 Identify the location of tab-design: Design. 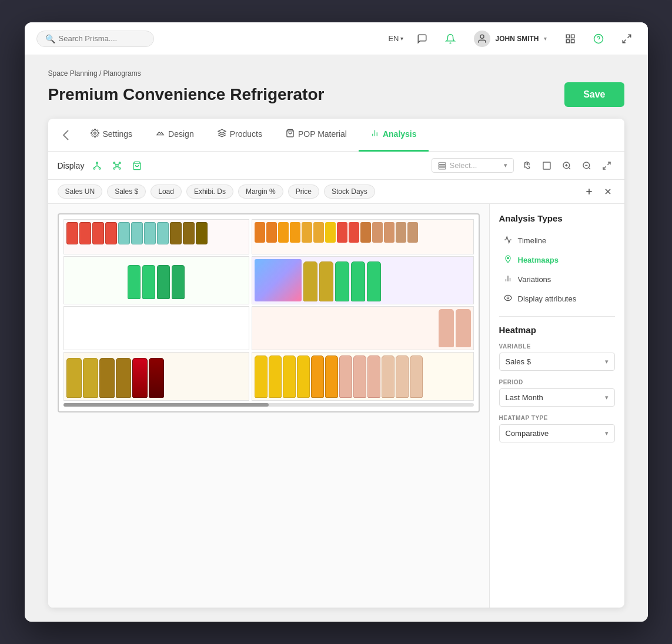
(175, 135).